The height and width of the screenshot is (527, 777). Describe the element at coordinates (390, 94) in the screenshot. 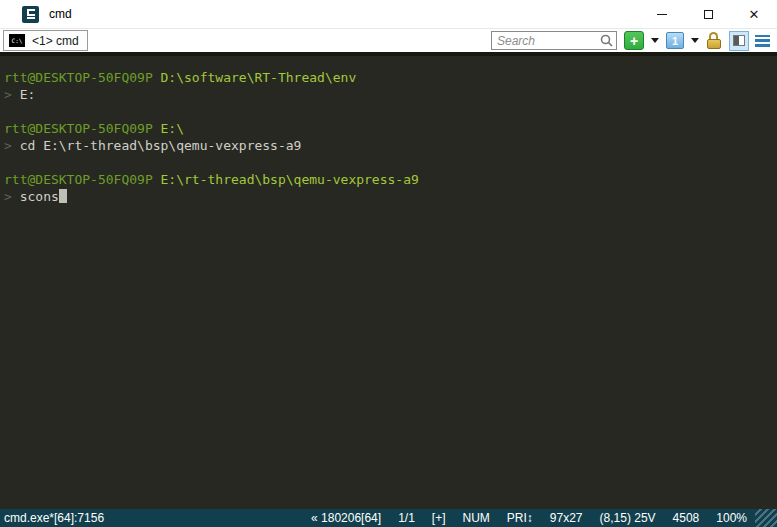

I see `terminal-line: > E:` at that location.